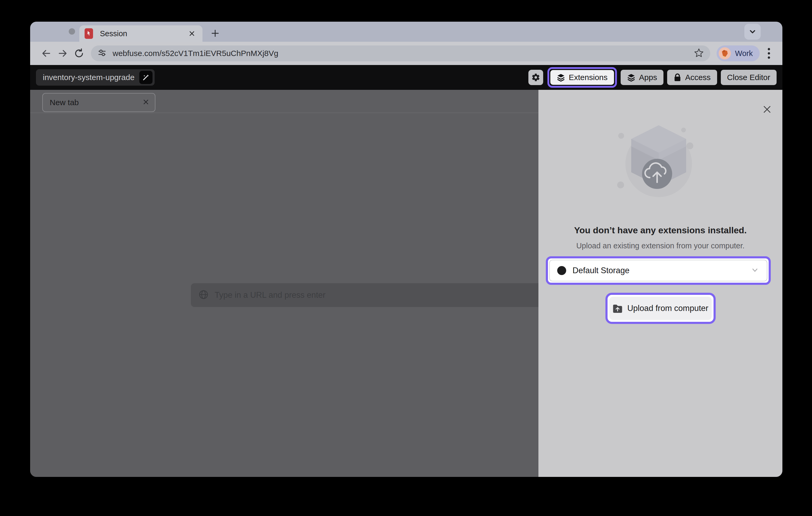 The height and width of the screenshot is (516, 812). What do you see at coordinates (767, 109) in the screenshot?
I see `panel-close-icon` at bounding box center [767, 109].